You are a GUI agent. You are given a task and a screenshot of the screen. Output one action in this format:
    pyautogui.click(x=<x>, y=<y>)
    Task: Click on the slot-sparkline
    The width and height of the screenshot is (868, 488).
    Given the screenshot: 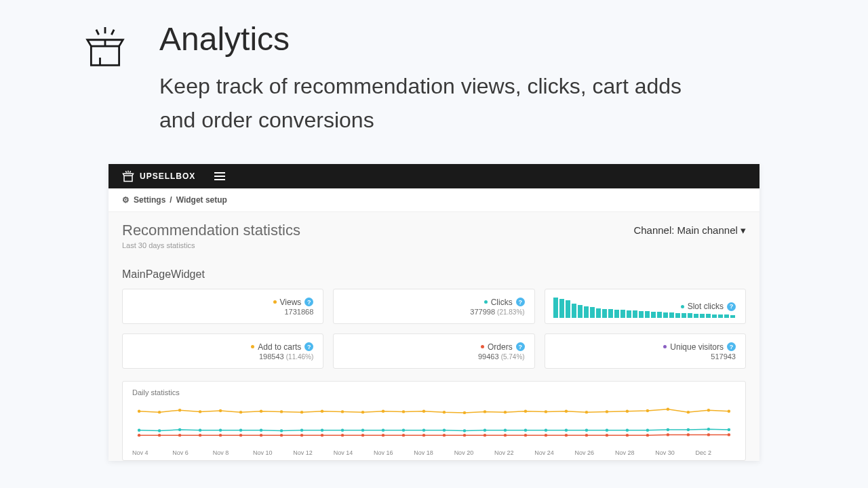 What is the action you would take?
    pyautogui.click(x=644, y=308)
    